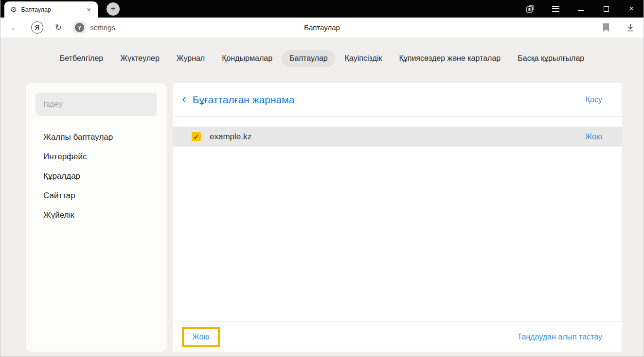 The width and height of the screenshot is (644, 357). Describe the element at coordinates (14, 10) in the screenshot. I see `gear-icon: ⚙` at that location.